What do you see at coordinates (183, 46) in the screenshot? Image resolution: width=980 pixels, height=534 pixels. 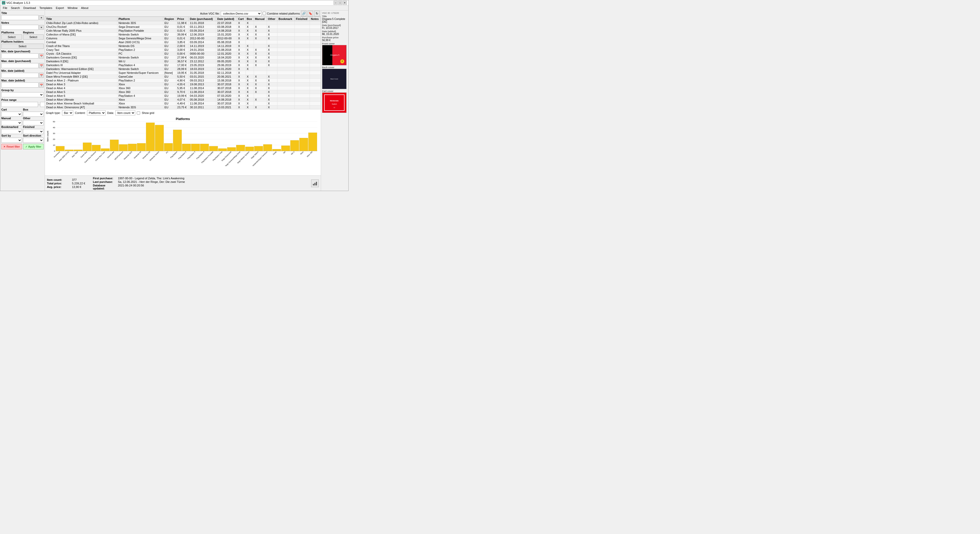 I see `table-row: Crash of the TitansNintendo DSEU2,00 €14…` at bounding box center [183, 46].